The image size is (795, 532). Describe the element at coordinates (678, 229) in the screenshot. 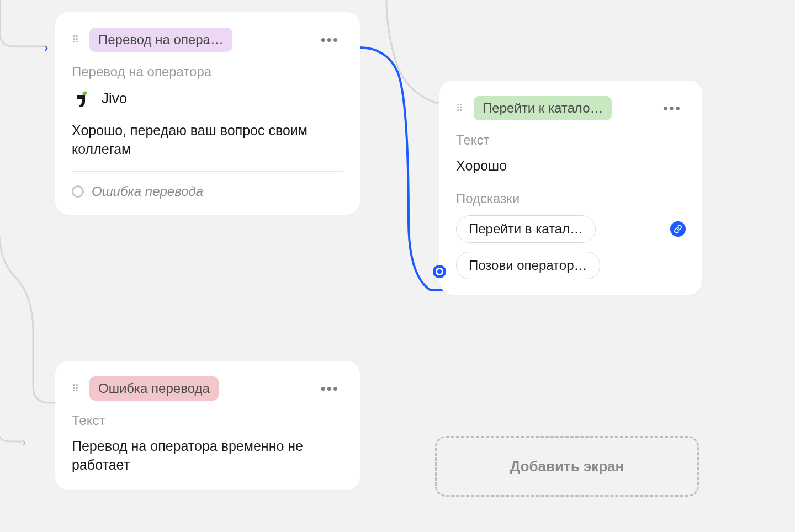

I see `link-icon` at that location.